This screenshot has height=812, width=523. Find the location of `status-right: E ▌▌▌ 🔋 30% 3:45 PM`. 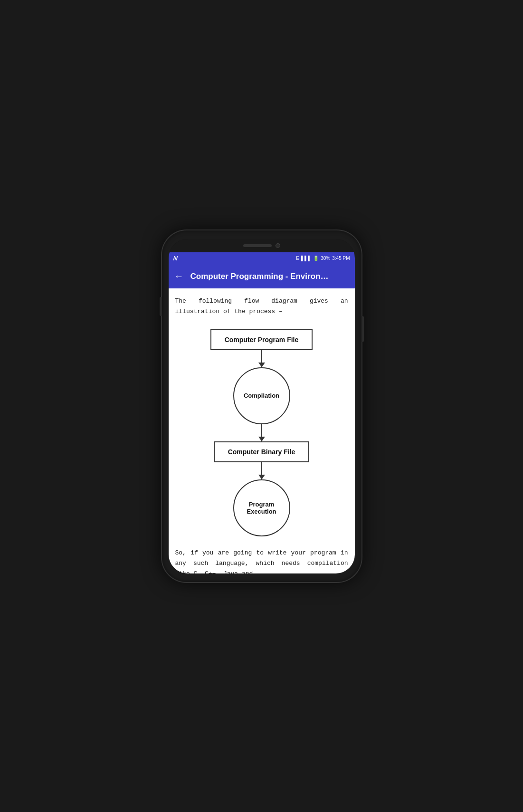

status-right: E ▌▌▌ 🔋 30% 3:45 PM is located at coordinates (323, 258).